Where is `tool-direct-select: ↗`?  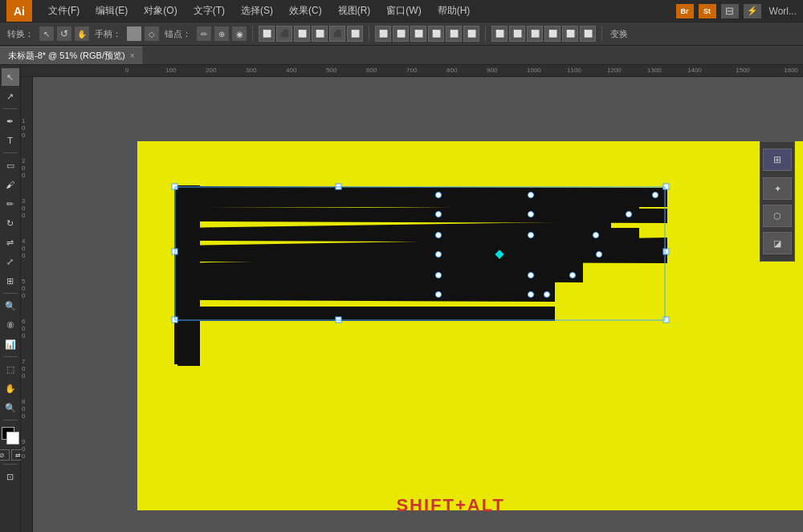 tool-direct-select: ↗ is located at coordinates (10, 96).